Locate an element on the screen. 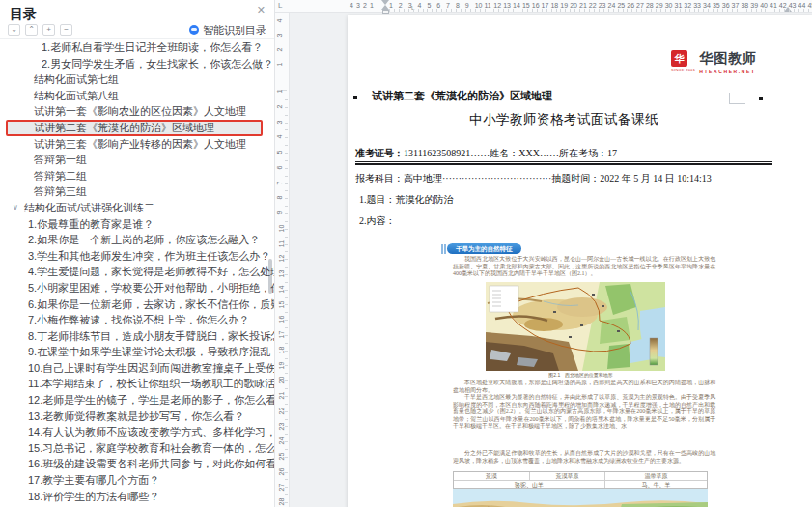 The width and height of the screenshot is (812, 507). anchor-square-right is located at coordinates (761, 99).